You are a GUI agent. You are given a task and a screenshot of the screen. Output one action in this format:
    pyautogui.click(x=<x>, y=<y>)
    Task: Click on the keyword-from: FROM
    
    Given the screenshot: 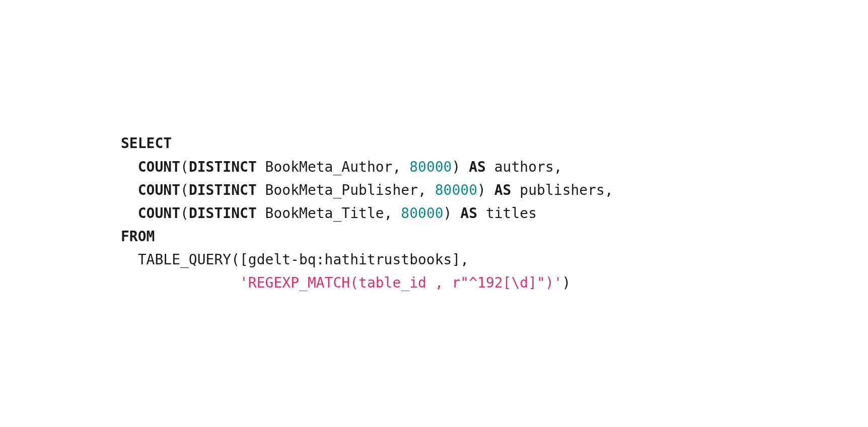 What is the action you would take?
    pyautogui.click(x=138, y=237)
    